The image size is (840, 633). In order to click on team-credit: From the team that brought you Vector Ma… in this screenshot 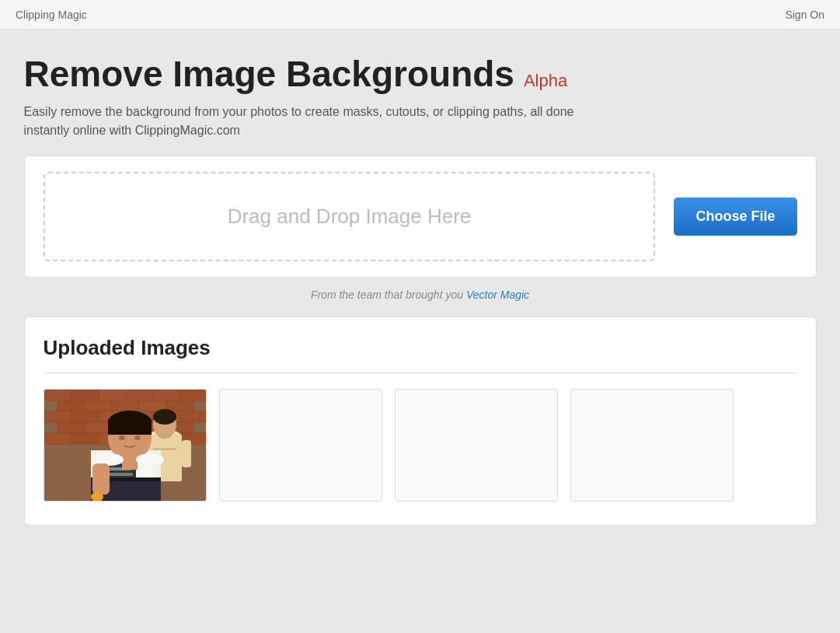, I will do `click(420, 295)`.